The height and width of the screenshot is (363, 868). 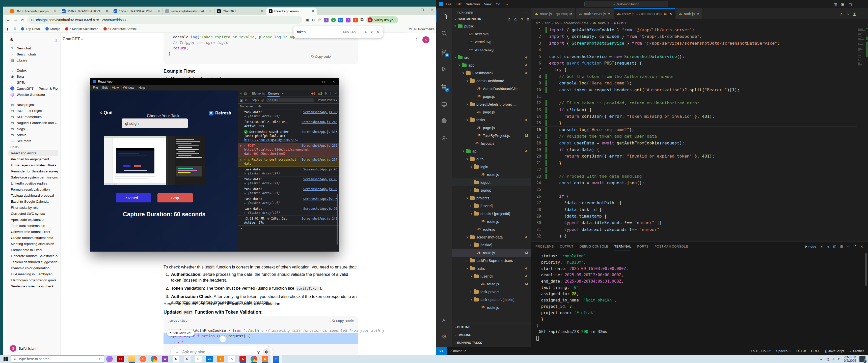 I want to click on terminal-scrollbar, so click(x=866, y=269).